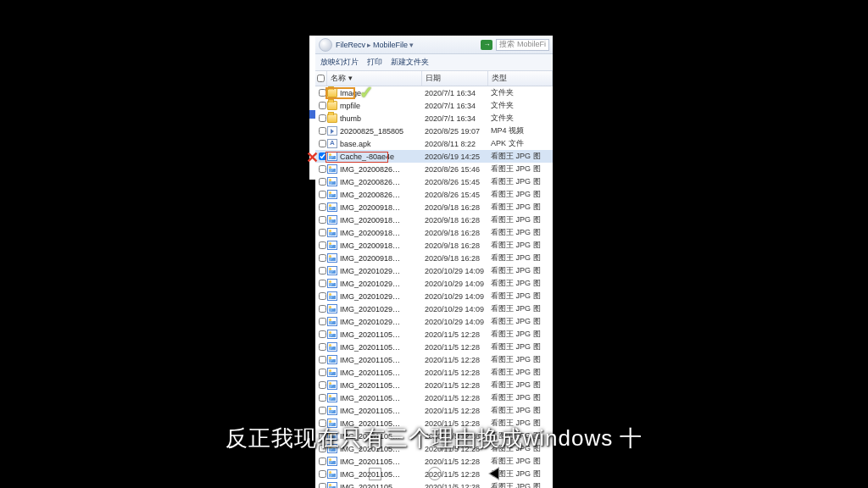 This screenshot has height=488, width=868. I want to click on column-header-type: 类型, so click(520, 78).